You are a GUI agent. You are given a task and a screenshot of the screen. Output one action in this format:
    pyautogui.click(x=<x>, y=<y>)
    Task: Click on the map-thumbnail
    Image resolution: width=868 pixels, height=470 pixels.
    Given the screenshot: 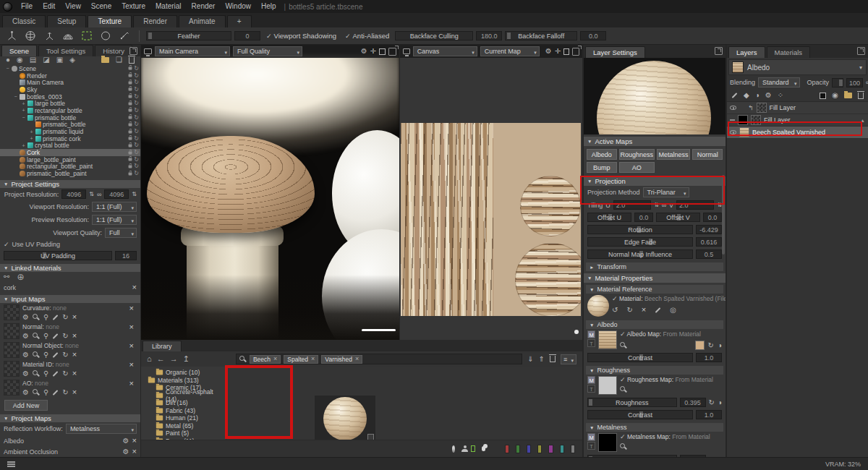 What is the action you would take?
    pyautogui.click(x=12, y=369)
    